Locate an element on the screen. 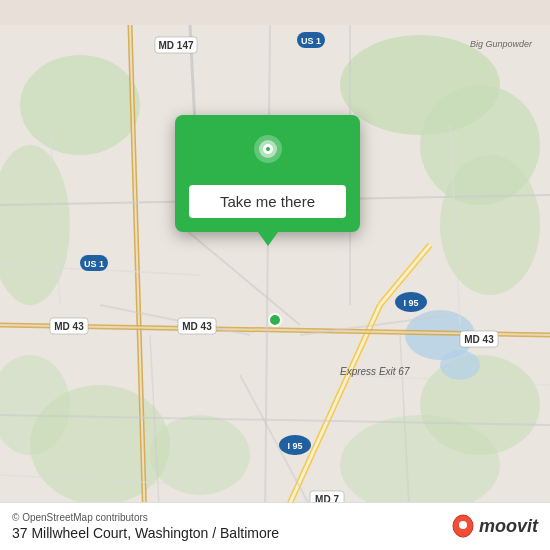 This screenshot has height=550, width=550. osm-credit: © OpenStreetMap contributors is located at coordinates (146, 518).